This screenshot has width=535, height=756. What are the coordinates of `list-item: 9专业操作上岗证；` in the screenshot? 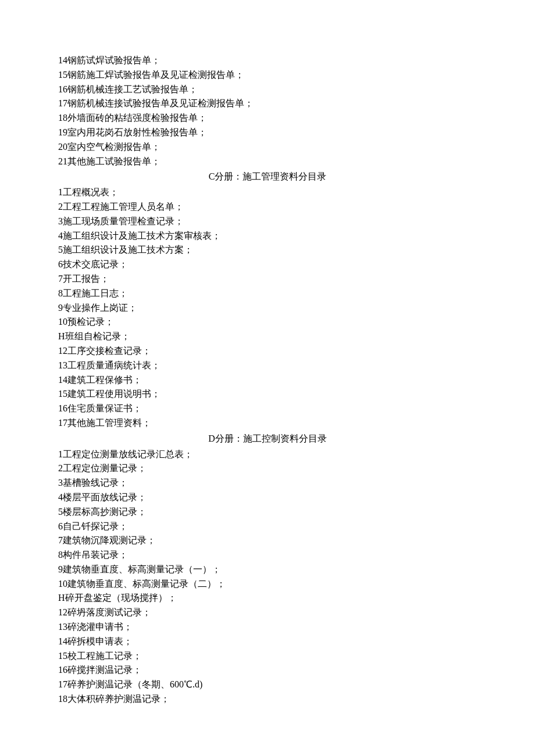 It's located at (268, 308).